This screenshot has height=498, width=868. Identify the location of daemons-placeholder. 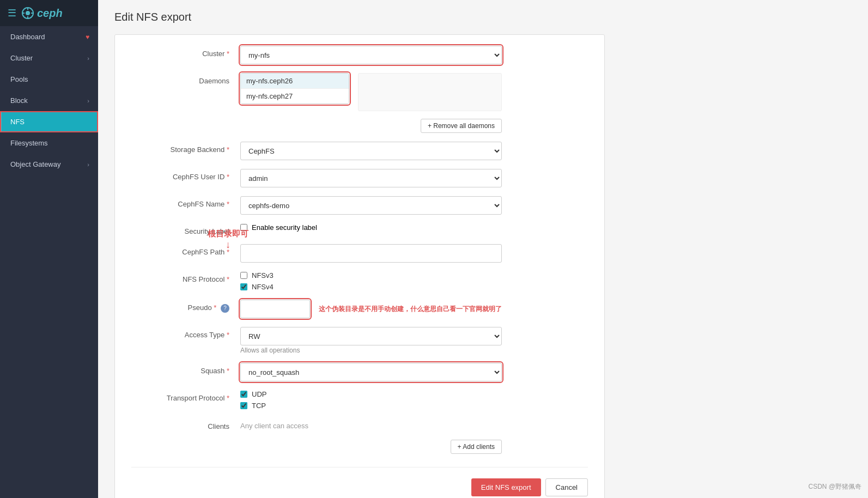
(430, 92).